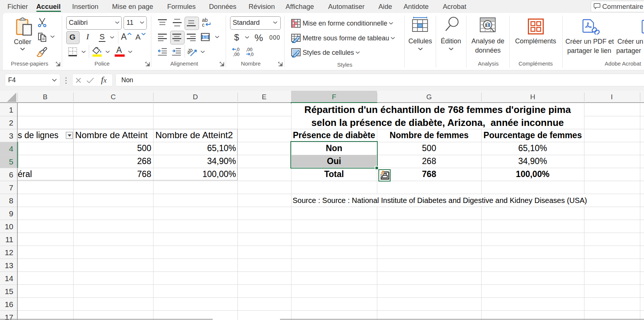 The image size is (644, 320). Describe the element at coordinates (252, 54) in the screenshot. I see `svg-text: ,0` at that location.